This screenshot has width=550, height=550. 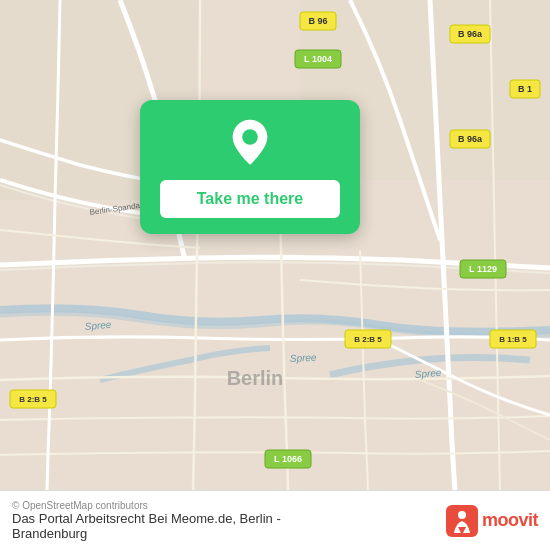 What do you see at coordinates (250, 144) in the screenshot?
I see `location-pin-icon` at bounding box center [250, 144].